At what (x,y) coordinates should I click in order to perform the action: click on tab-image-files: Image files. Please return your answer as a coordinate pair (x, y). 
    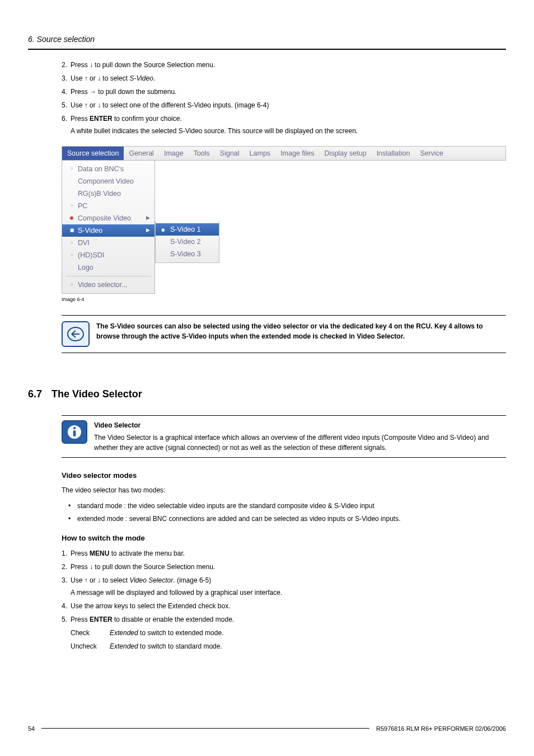
    Looking at the image, I should click on (297, 153).